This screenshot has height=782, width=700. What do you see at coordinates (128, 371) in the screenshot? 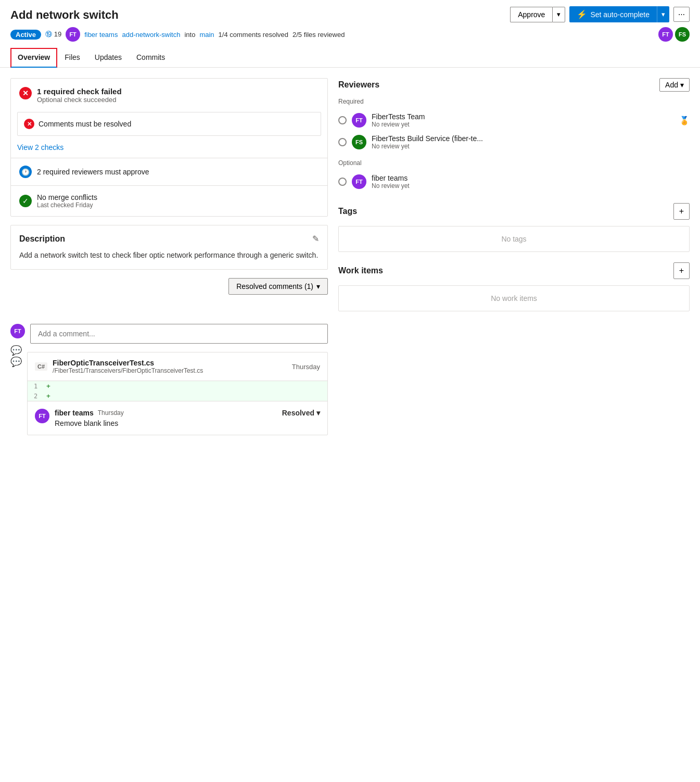
I see `file-path: /FiberTest1/Transceivers/FiberOpticTrans…` at bounding box center [128, 371].